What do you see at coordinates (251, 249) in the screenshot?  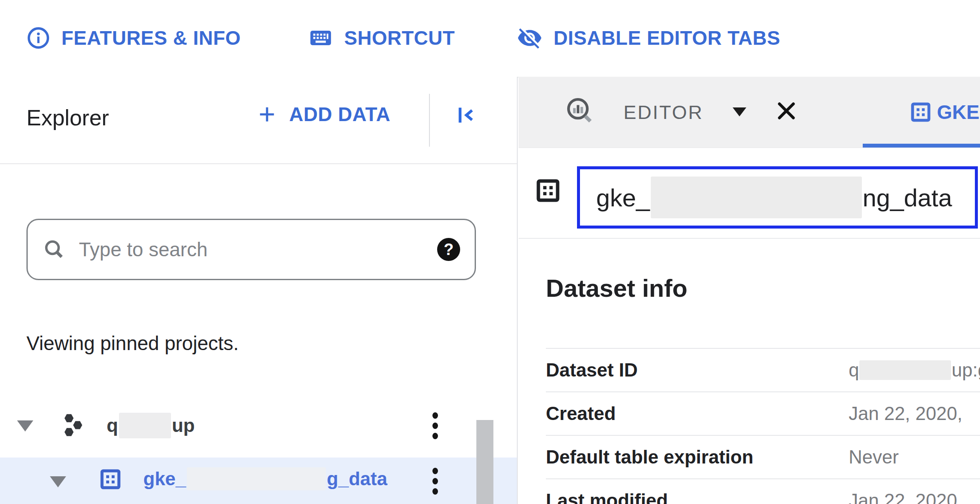 I see `search-box: ?` at bounding box center [251, 249].